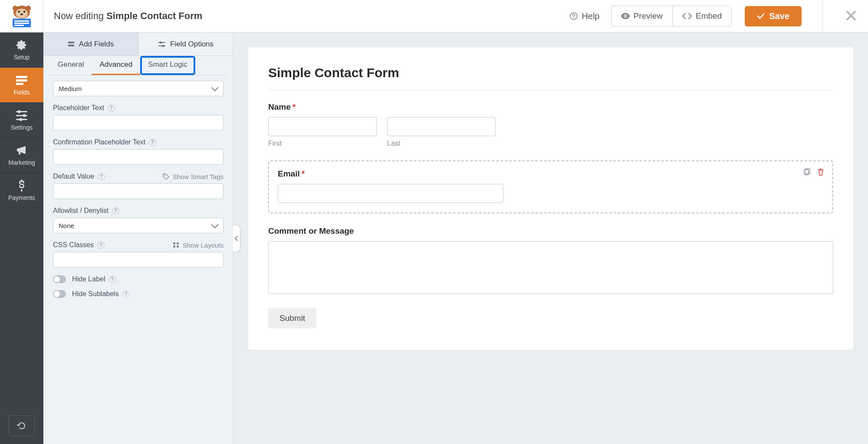  What do you see at coordinates (322, 144) in the screenshot?
I see `first-sublabel: First` at bounding box center [322, 144].